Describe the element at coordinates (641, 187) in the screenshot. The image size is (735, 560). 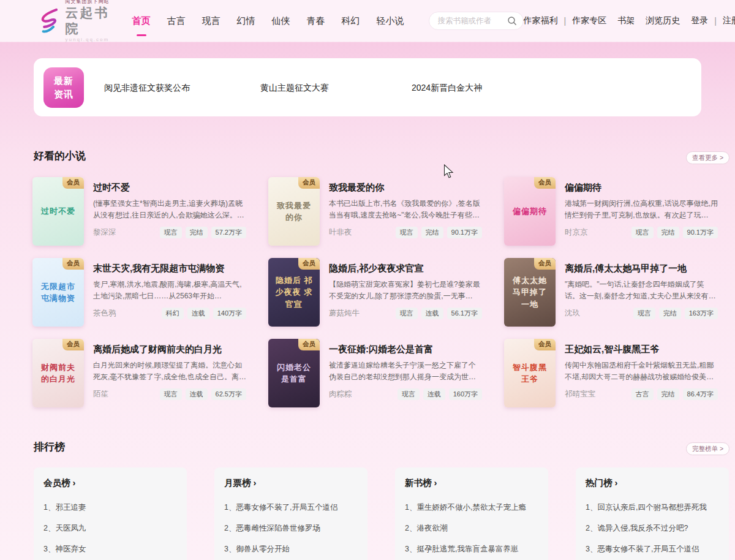
I see `book-title: 偏偏期待` at that location.